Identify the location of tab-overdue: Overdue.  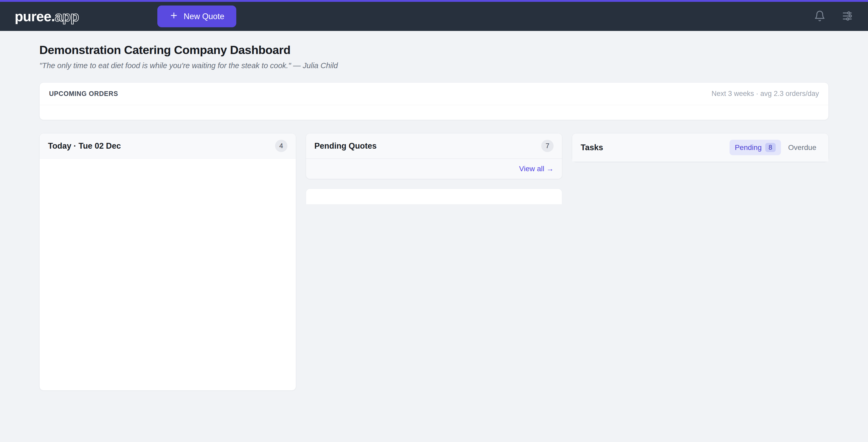
(803, 148).